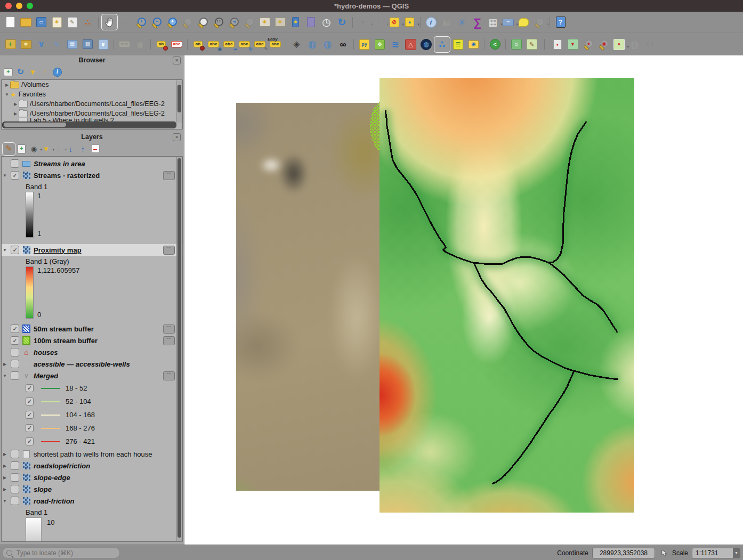 Image resolution: width=743 pixels, height=560 pixels. What do you see at coordinates (213, 45) in the screenshot?
I see `label-visibility-icon: abc◉` at bounding box center [213, 45].